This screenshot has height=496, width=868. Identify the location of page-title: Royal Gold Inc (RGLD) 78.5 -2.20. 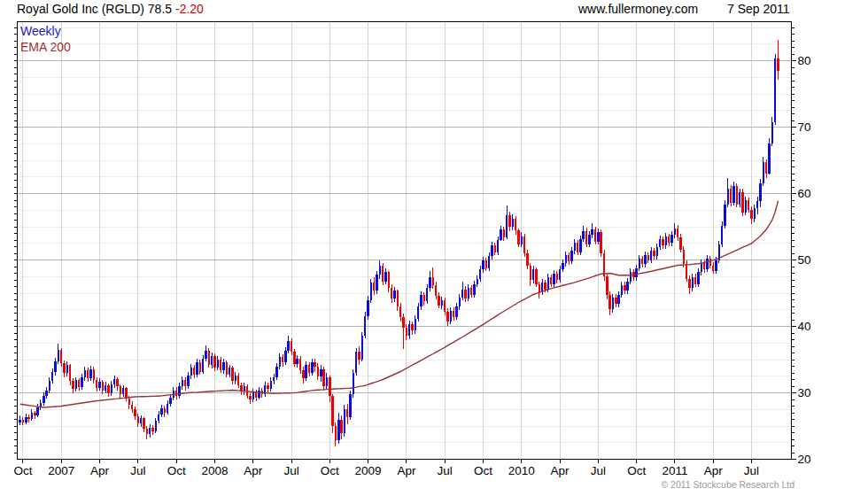
(110, 9).